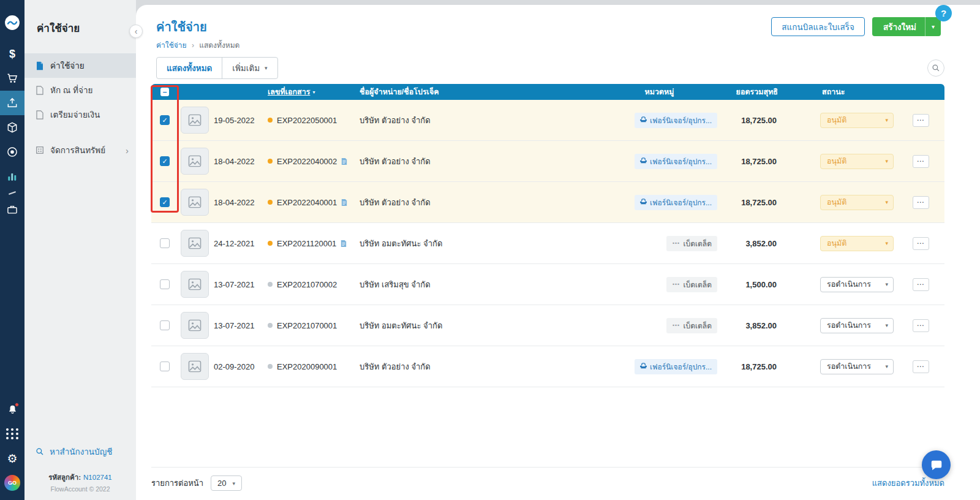 The image size is (980, 500). What do you see at coordinates (548, 244) in the screenshot?
I see `table-row: 24-12-2021 EXP2021120001 บริษัท อมตะทัศน…` at bounding box center [548, 244].